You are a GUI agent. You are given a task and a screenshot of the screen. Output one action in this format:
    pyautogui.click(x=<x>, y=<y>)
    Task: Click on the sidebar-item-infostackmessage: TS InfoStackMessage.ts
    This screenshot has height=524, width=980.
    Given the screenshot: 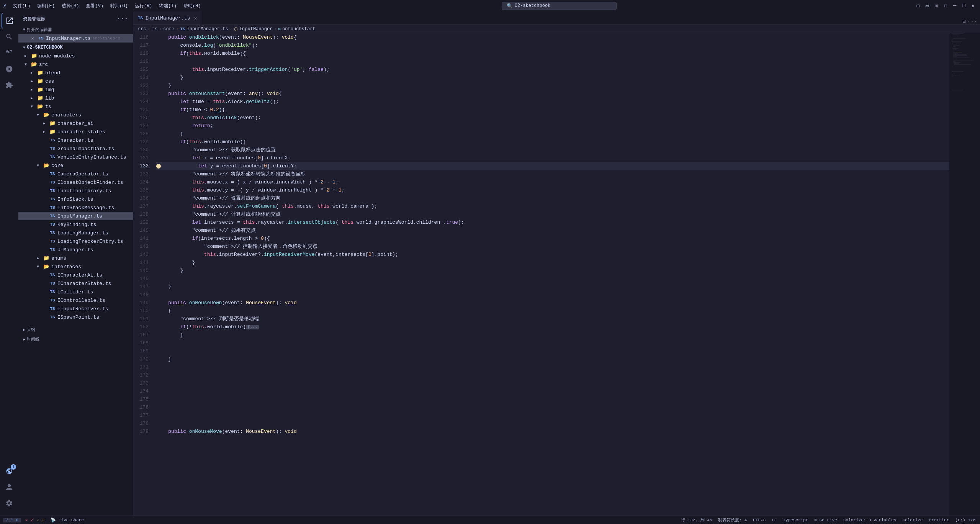 What is the action you would take?
    pyautogui.click(x=76, y=208)
    